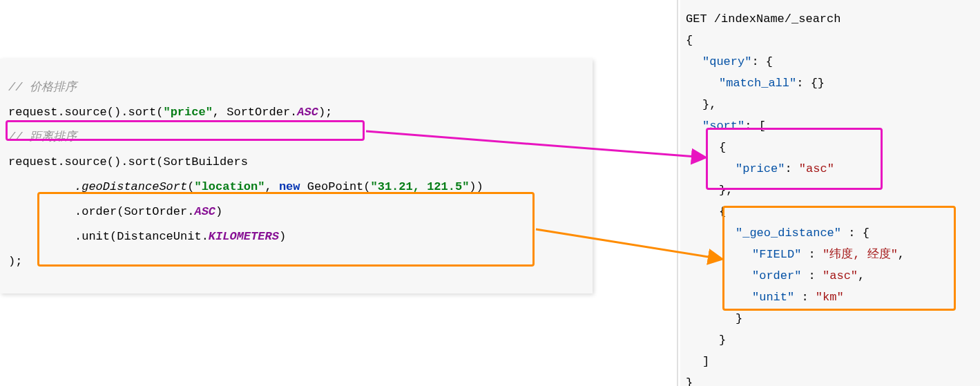 The height and width of the screenshot is (386, 980). I want to click on json-sort-item2-open: {, so click(830, 211).